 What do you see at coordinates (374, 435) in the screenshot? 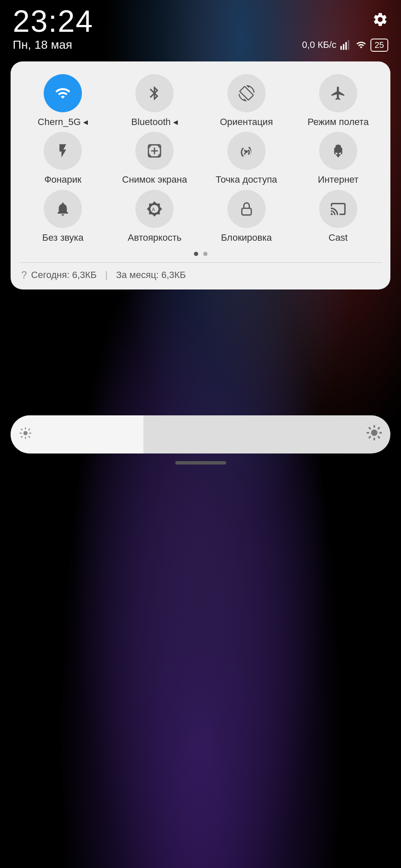
I see `brightness-high-icon` at bounding box center [374, 435].